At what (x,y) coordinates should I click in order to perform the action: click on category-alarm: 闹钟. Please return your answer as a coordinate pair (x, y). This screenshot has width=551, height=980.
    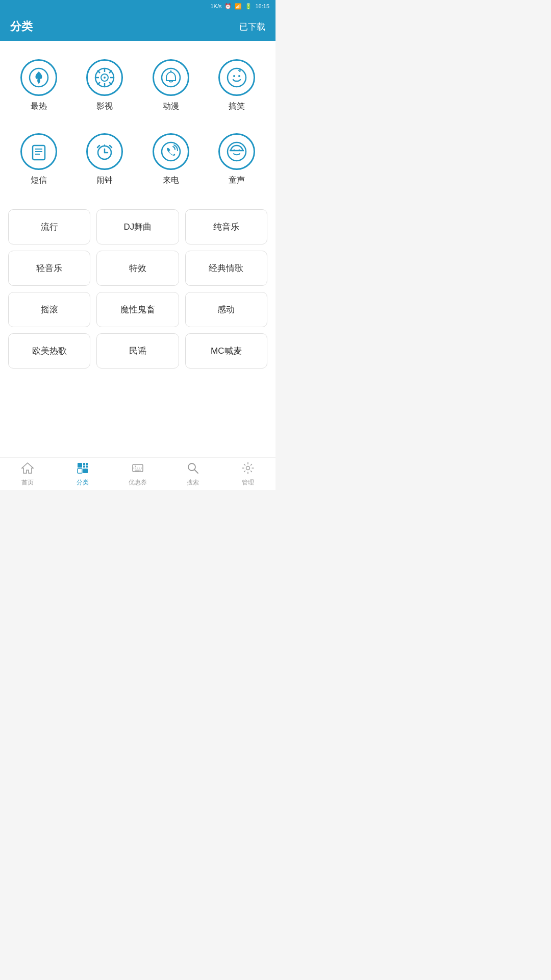
    Looking at the image, I should click on (105, 159).